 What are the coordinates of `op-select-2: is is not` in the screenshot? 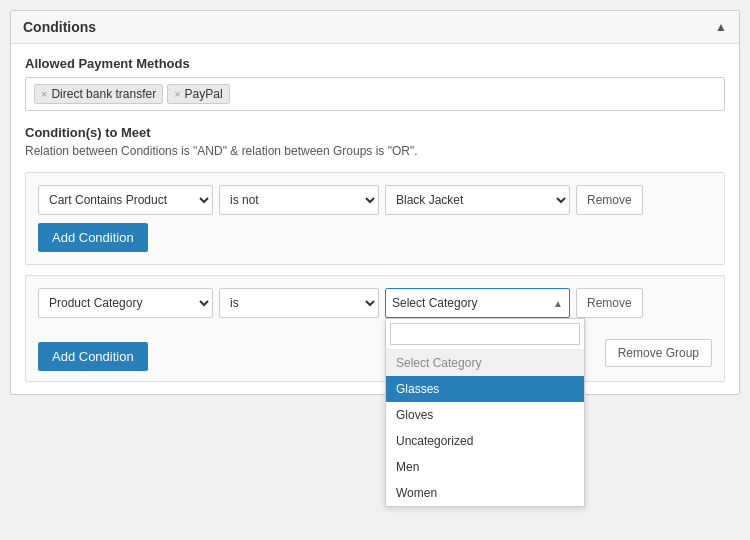 It's located at (299, 303).